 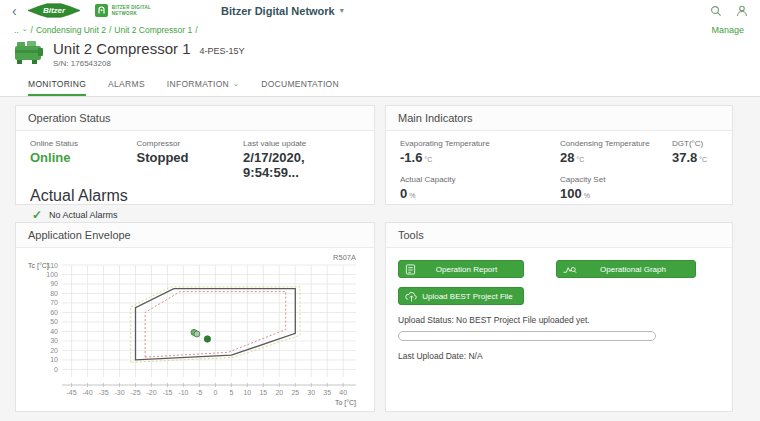 I want to click on upload-icon, so click(x=412, y=296).